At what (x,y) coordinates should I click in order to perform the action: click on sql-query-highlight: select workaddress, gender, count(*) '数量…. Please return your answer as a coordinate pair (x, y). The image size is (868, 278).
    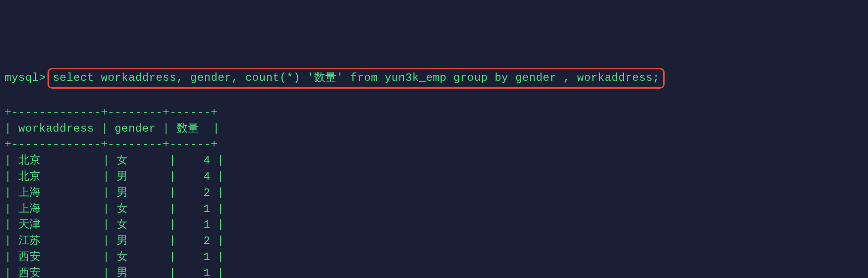
    Looking at the image, I should click on (356, 79).